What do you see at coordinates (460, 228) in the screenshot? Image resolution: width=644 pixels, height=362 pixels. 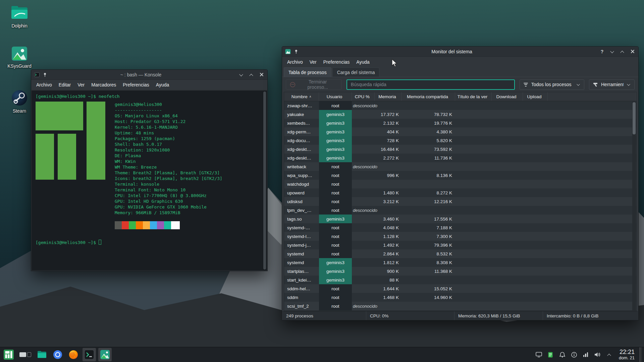 I see `process-row: systemd-… root 4.048 K 7.188 K` at bounding box center [460, 228].